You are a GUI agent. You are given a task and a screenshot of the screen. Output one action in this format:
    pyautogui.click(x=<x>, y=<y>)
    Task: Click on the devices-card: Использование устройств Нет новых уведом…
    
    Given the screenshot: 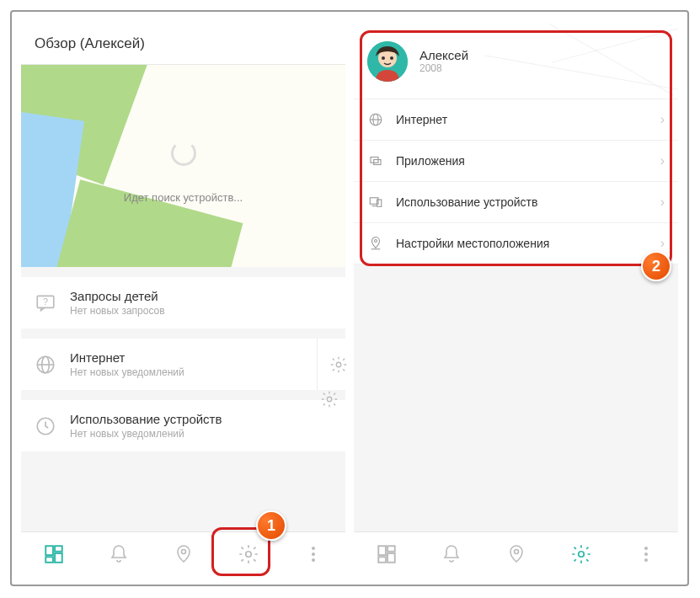 What is the action you would take?
    pyautogui.click(x=184, y=426)
    